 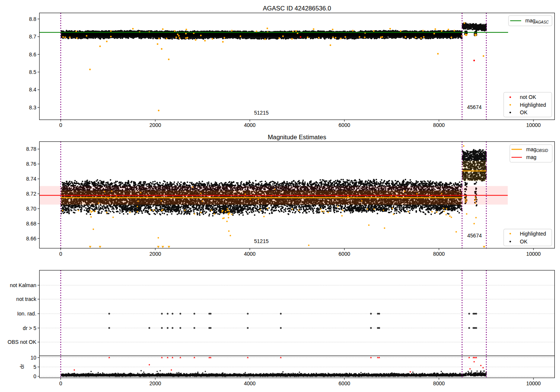 I want to click on svg-text: 8.8, so click(x=33, y=19).